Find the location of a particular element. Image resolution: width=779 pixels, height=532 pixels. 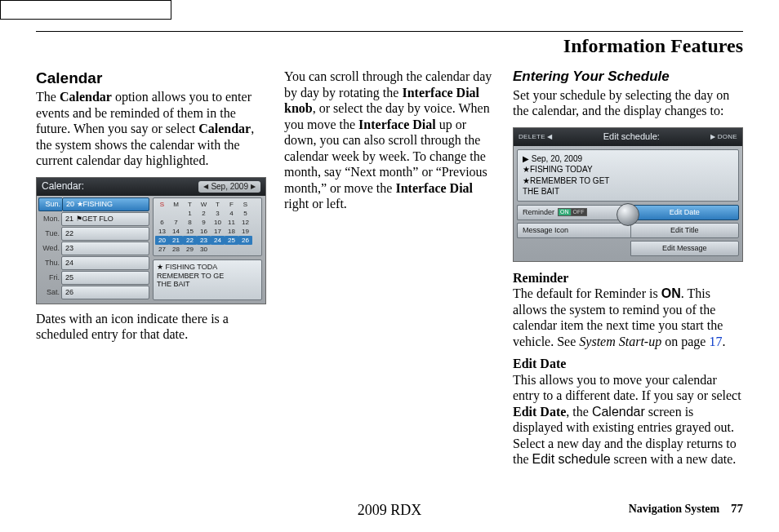

day-chip: 22 is located at coordinates (105, 233).